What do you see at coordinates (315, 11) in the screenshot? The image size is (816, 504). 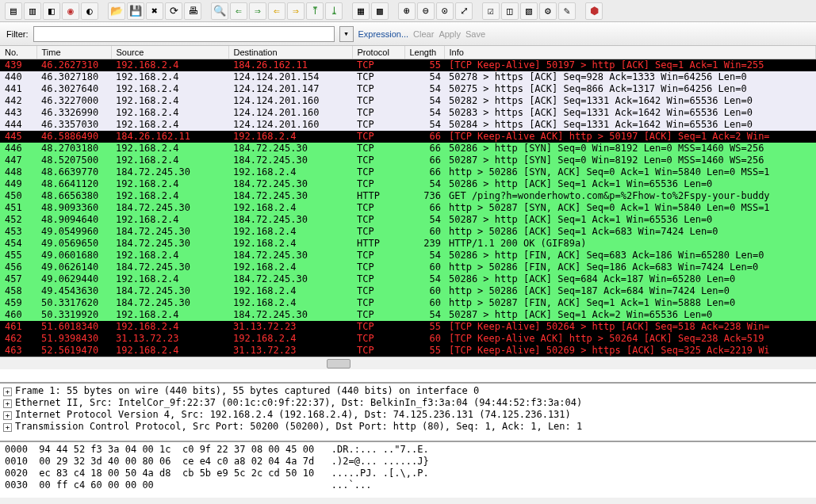 I see `tb-first-icon: ⤒` at bounding box center [315, 11].